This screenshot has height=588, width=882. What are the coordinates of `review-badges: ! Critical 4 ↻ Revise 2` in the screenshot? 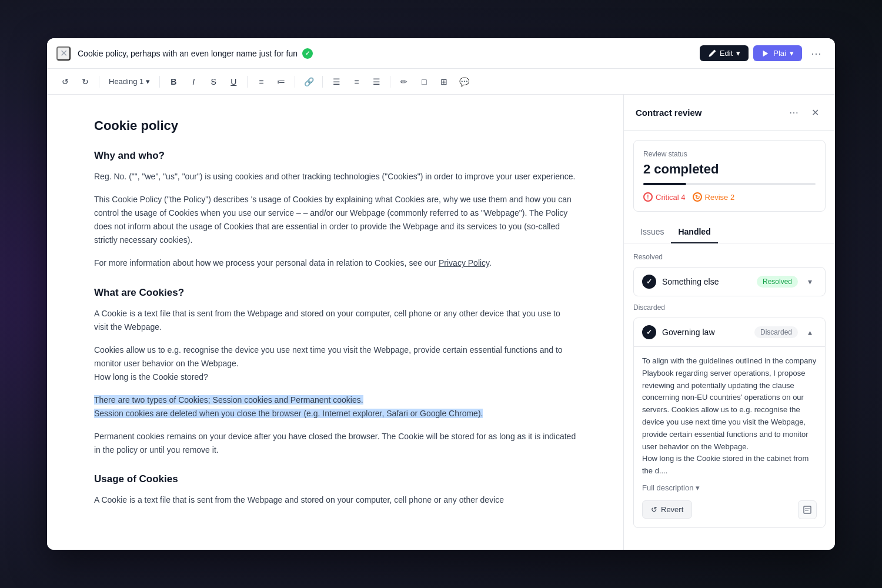 It's located at (729, 197).